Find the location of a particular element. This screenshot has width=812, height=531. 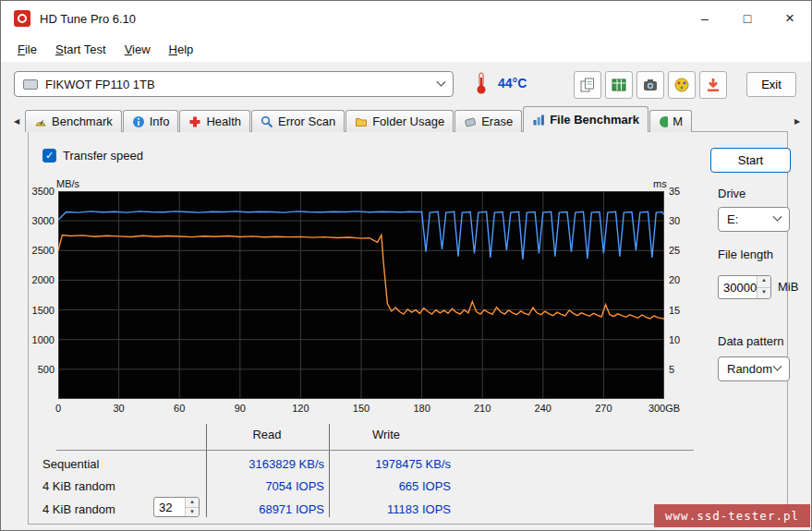

save-button is located at coordinates (713, 85).